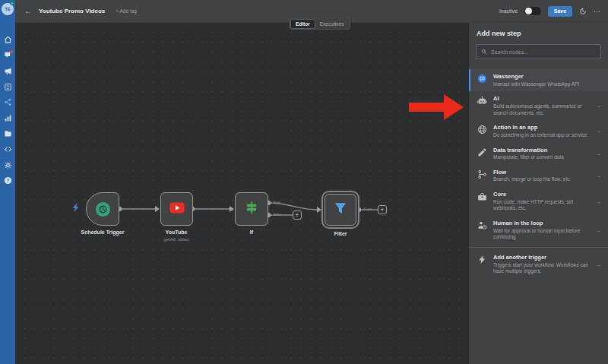 This screenshot has height=364, width=608. Describe the element at coordinates (8, 40) in the screenshot. I see `sidebar-item-home` at that location.